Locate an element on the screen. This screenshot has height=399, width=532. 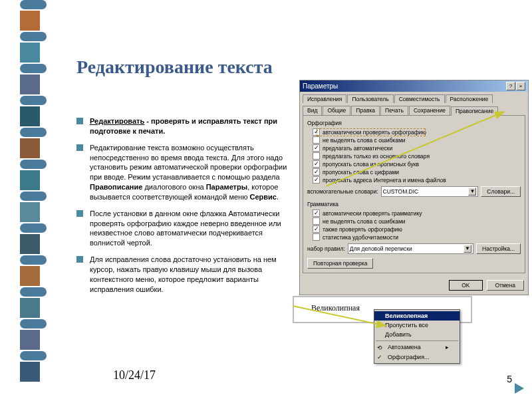
tabs-row-1: ИсправленияПользовательСовместимостьРасп… is located at coordinates (414, 97).